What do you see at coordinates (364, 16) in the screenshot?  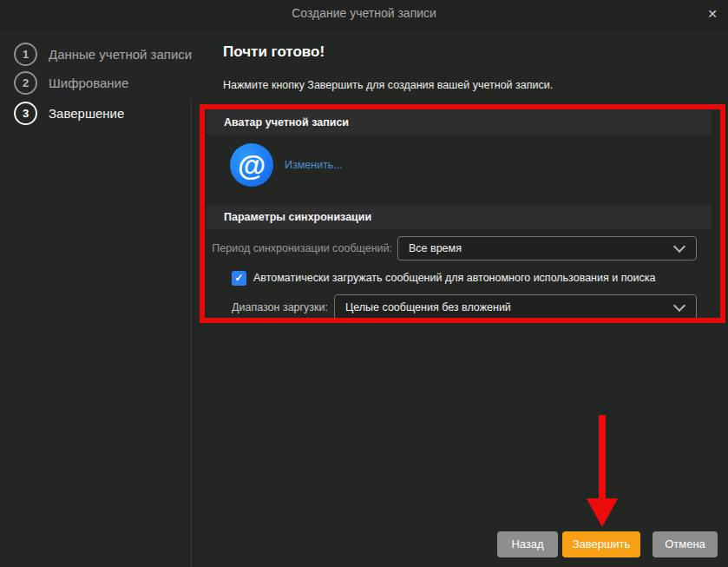 I see `titlebar: Создание учетной записи` at bounding box center [364, 16].